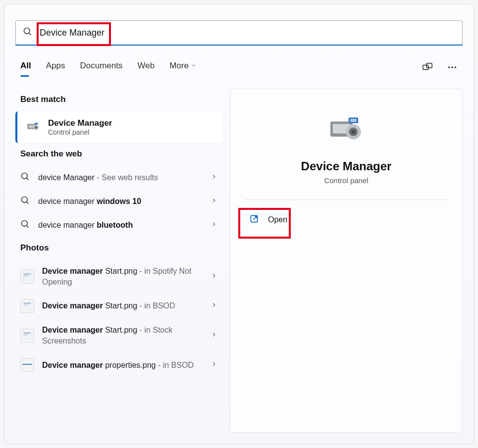 This screenshot has height=448, width=478. I want to click on chevron-down-icon, so click(194, 66).